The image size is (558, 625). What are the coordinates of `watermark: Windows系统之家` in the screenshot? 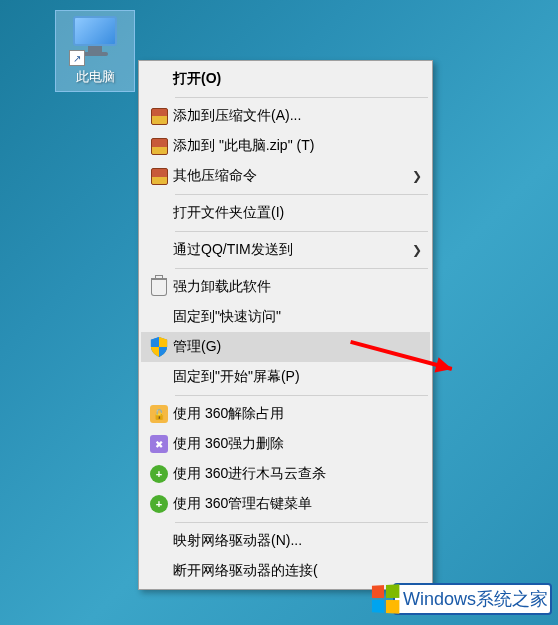 It's located at (462, 599).